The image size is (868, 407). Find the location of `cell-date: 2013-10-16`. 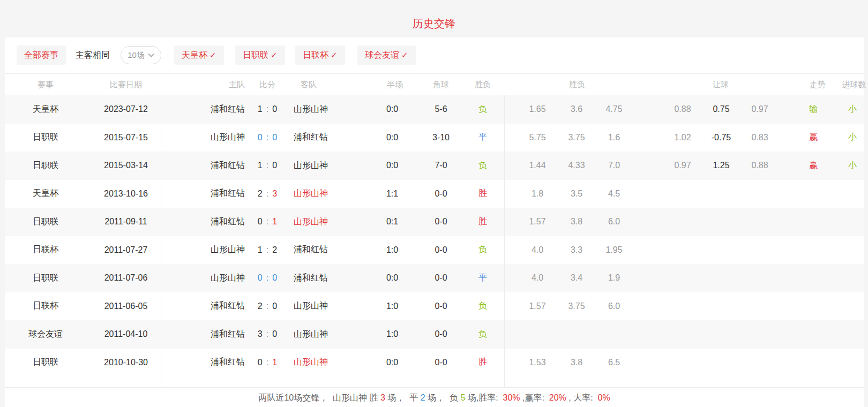

cell-date: 2013-10-16 is located at coordinates (126, 194).